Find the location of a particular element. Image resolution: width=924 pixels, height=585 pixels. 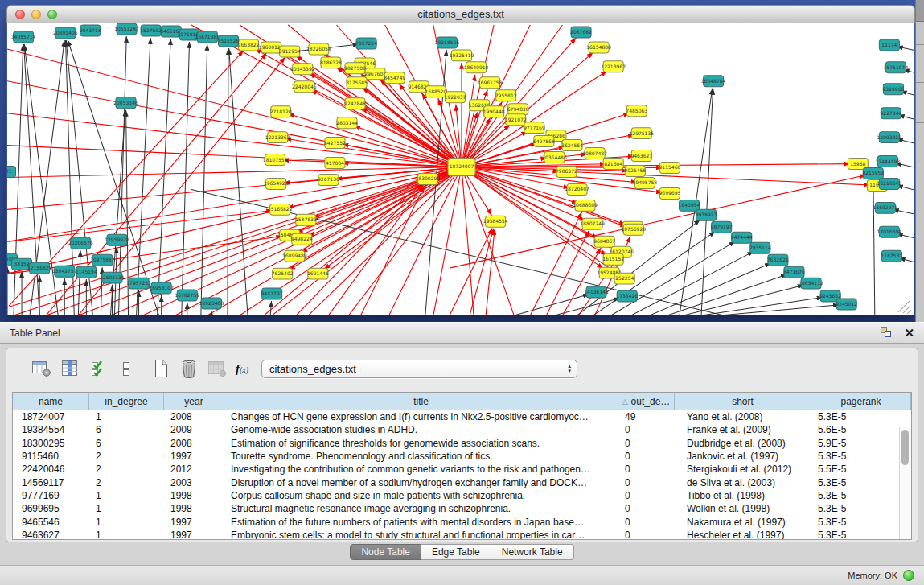

graph-node: 12156829 is located at coordinates (40, 268).